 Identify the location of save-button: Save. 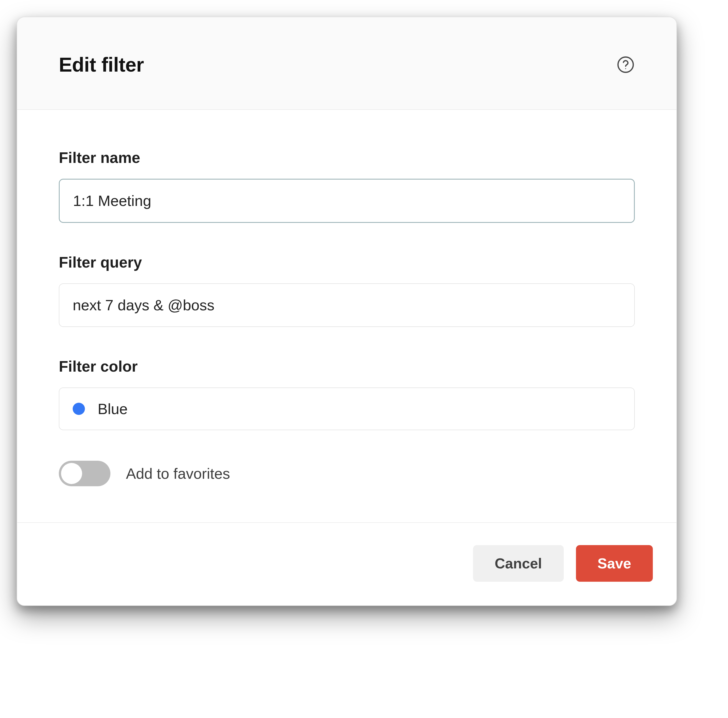
(614, 563).